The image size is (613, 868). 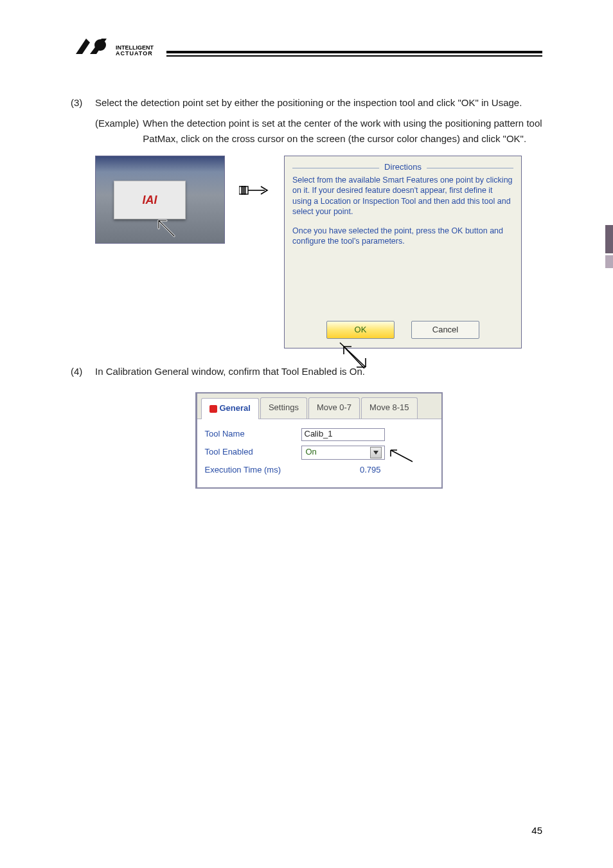 What do you see at coordinates (348, 354) in the screenshot?
I see `ok-arrow-icon` at bounding box center [348, 354].